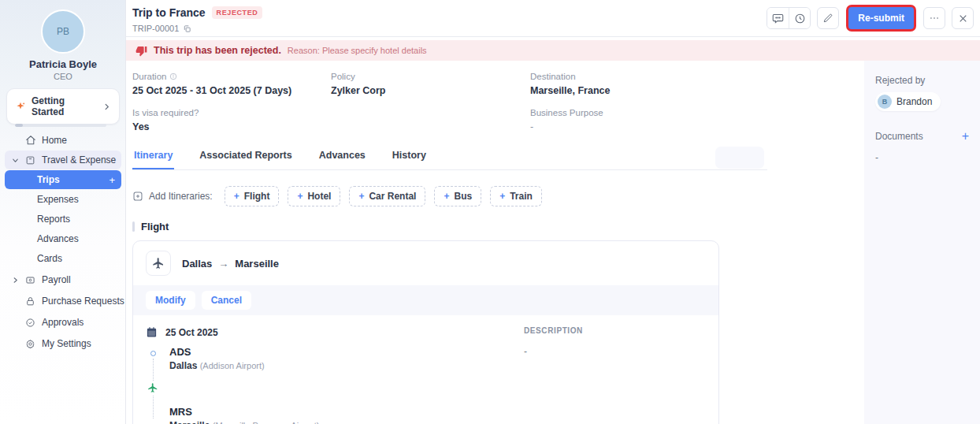 This screenshot has height=424, width=980. I want to click on cancel-button: Cancel, so click(227, 300).